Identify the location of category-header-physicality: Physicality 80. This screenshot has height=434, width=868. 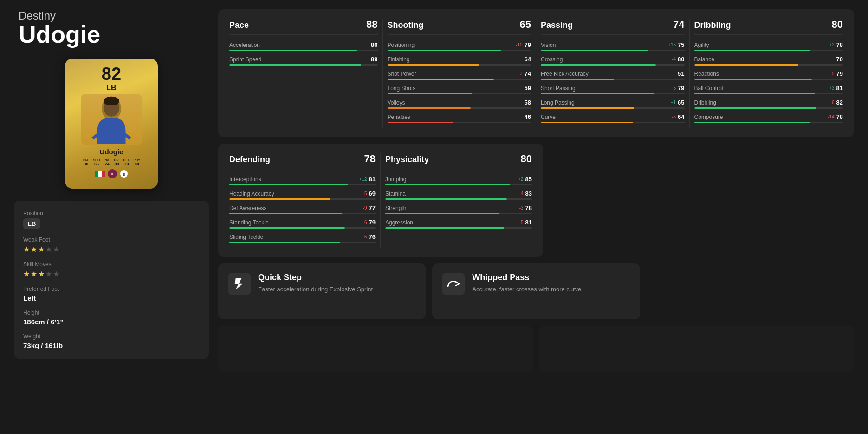
(459, 161).